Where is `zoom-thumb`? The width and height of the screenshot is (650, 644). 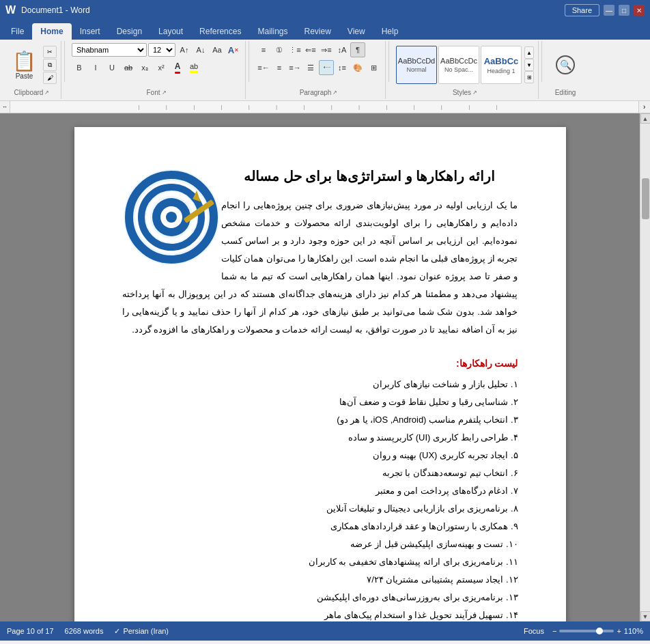 zoom-thumb is located at coordinates (599, 631).